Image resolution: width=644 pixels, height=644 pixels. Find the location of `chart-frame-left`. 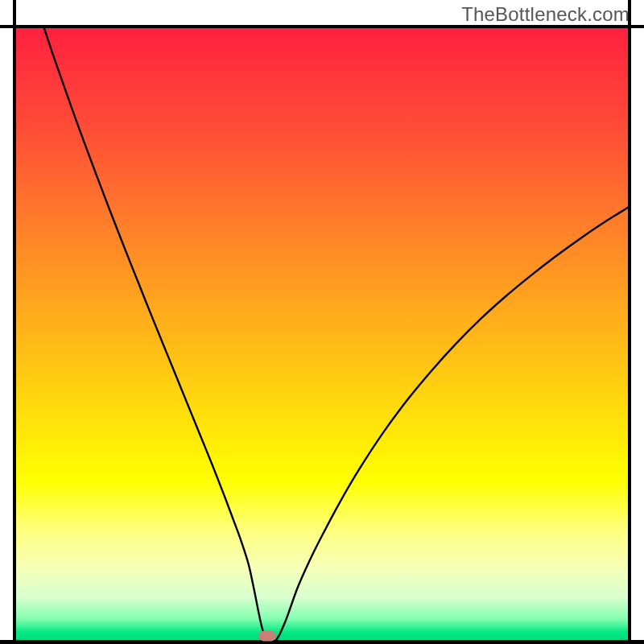

chart-frame-left is located at coordinates (14, 322).